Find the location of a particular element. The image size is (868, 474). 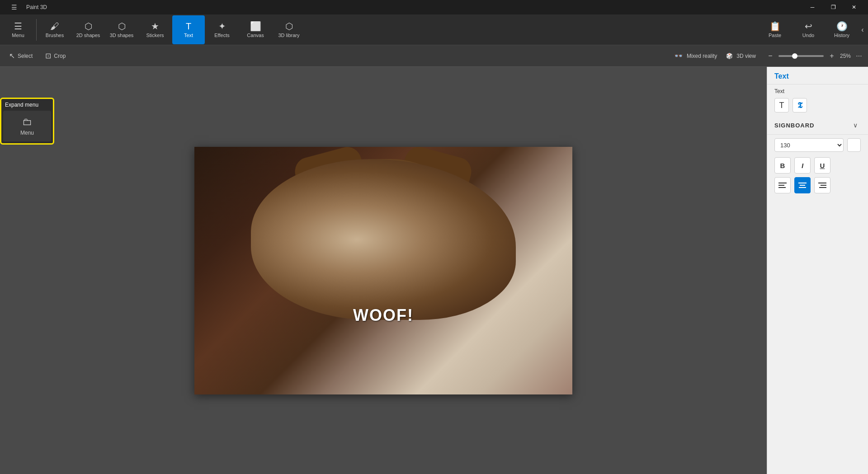

paste-label: Paste is located at coordinates (775, 35).